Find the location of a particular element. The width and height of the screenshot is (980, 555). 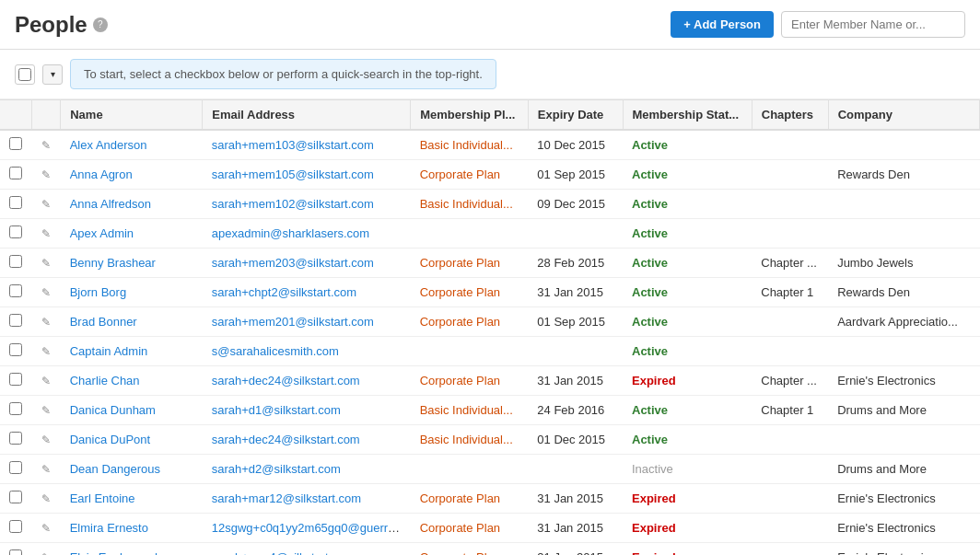

person-email-link: sarah+chpt2@silkstart.com is located at coordinates (284, 293).